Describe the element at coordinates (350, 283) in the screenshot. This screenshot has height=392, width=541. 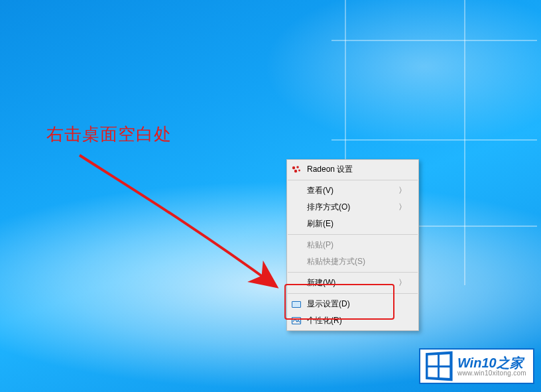
I see `menu-label: 新建(W)` at that location.